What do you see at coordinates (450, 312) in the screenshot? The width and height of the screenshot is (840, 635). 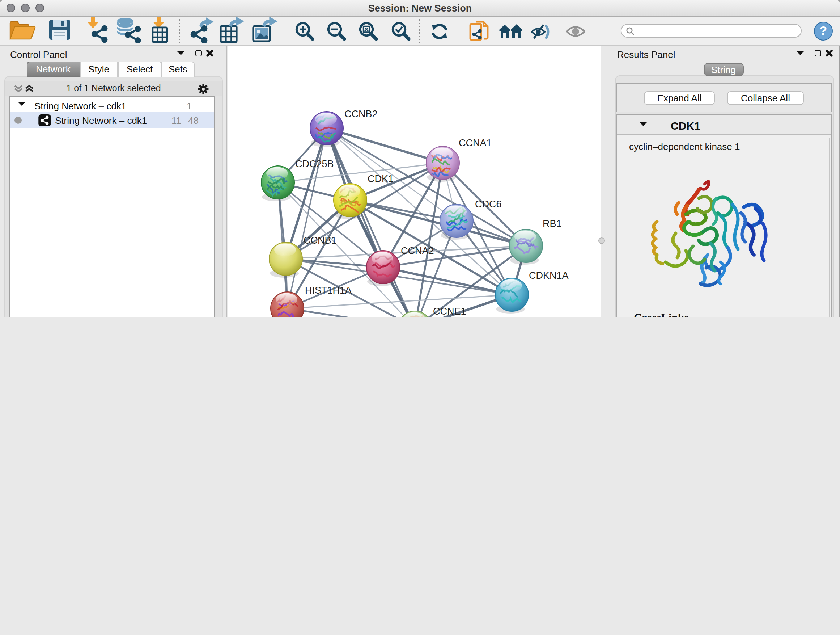 I see `svg-text: CCNE1` at bounding box center [450, 312].